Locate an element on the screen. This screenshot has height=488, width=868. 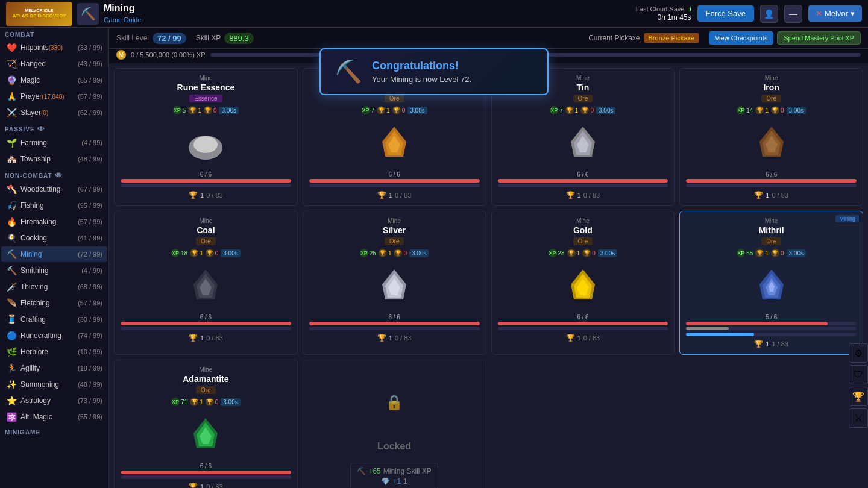
sidebar-item-thieving: 🗡️ Thieving (68 / 99) is located at coordinates (54, 287).